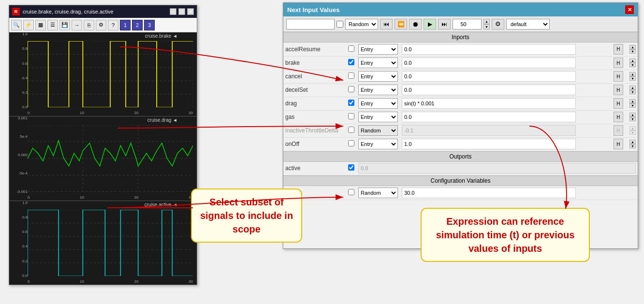 The width and height of the screenshot is (644, 304). What do you see at coordinates (378, 144) in the screenshot?
I see `row-type-onoff: Entry` at bounding box center [378, 144].